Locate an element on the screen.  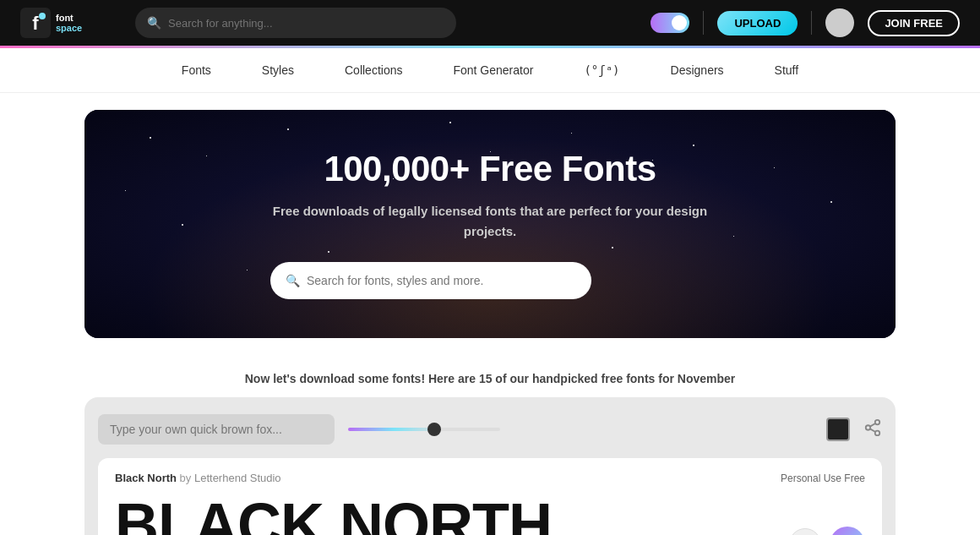
nav-item-collections: Collections is located at coordinates (373, 70).